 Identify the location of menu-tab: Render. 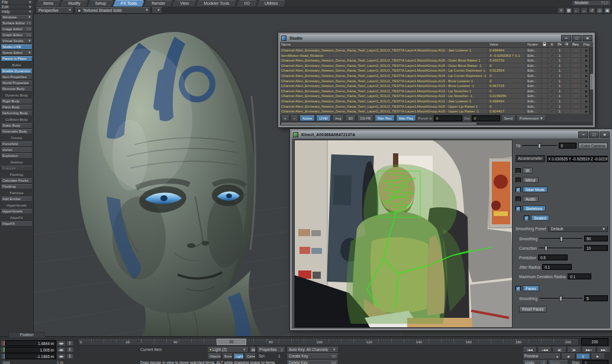
(159, 4).